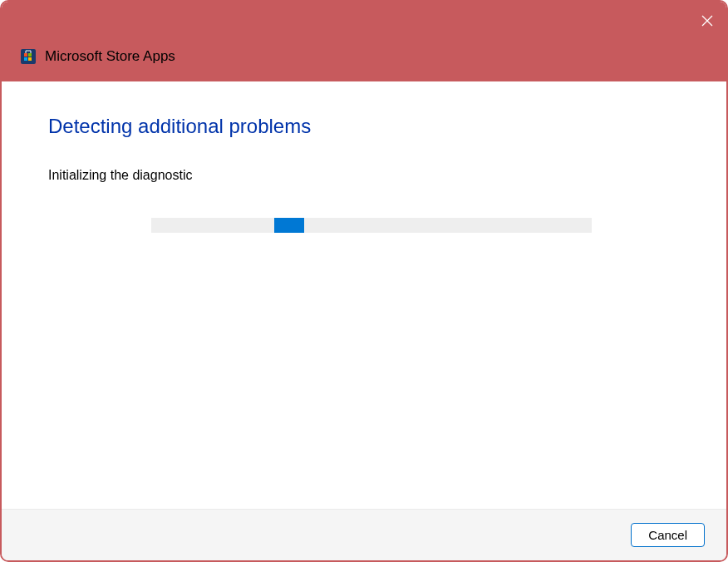  What do you see at coordinates (668, 535) in the screenshot?
I see `cancel-button: Cancel` at bounding box center [668, 535].